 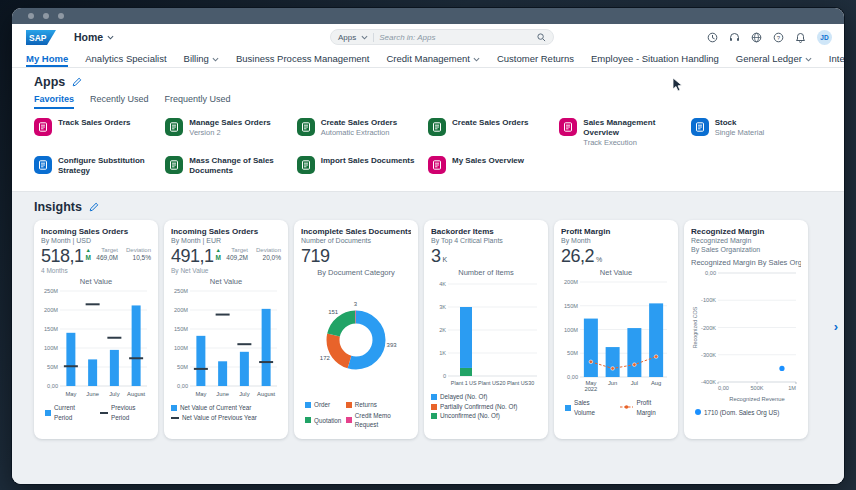 What do you see at coordinates (230, 169) in the screenshot?
I see `app-item-mass-change-of-sales-documents: Mass Change of Sales Documents` at bounding box center [230, 169].